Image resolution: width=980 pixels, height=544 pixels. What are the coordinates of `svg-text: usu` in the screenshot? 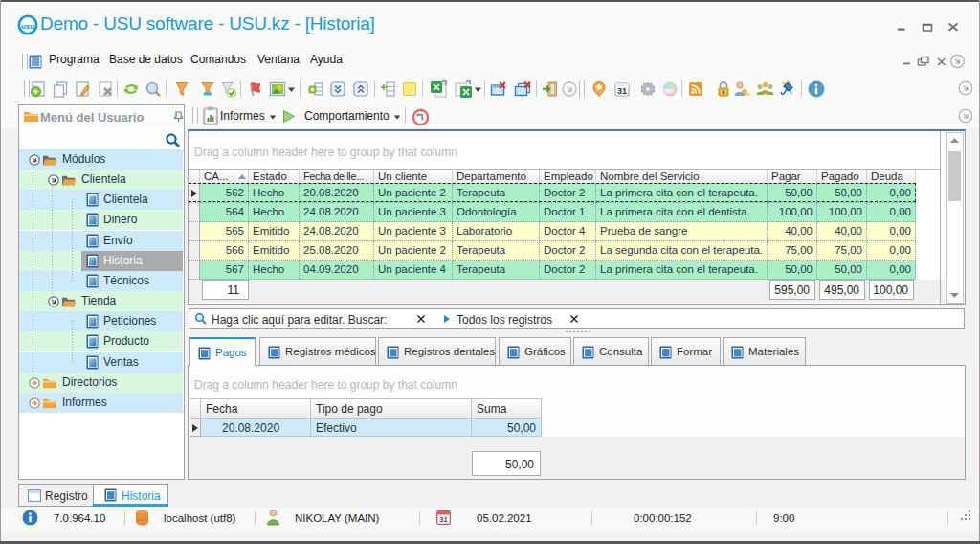 It's located at (28, 27).